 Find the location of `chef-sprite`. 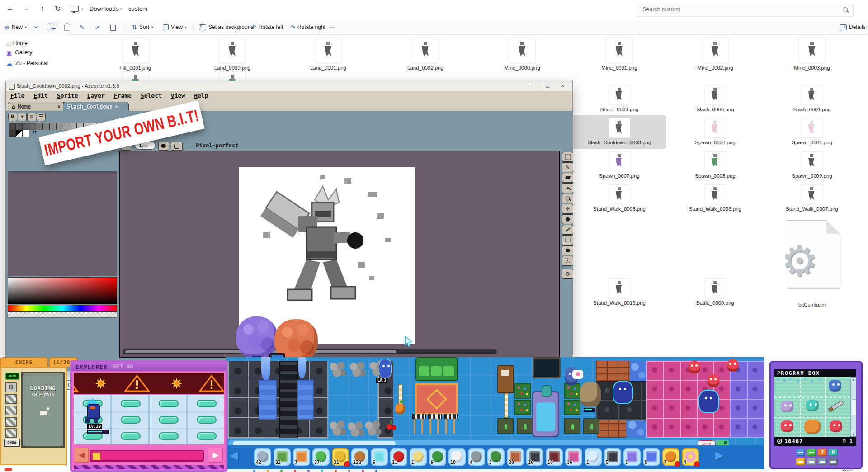

chef-sprite is located at coordinates (812, 427).